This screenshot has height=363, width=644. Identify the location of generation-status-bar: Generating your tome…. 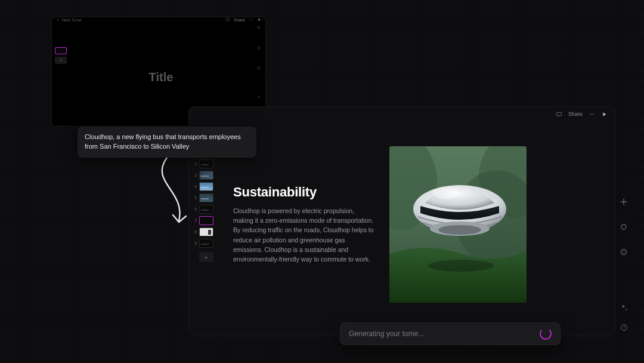
(450, 334).